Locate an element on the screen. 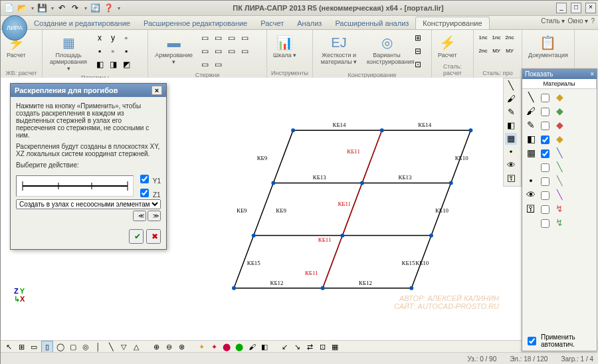  tab-create: Создание и редактирование is located at coordinates (82, 23).